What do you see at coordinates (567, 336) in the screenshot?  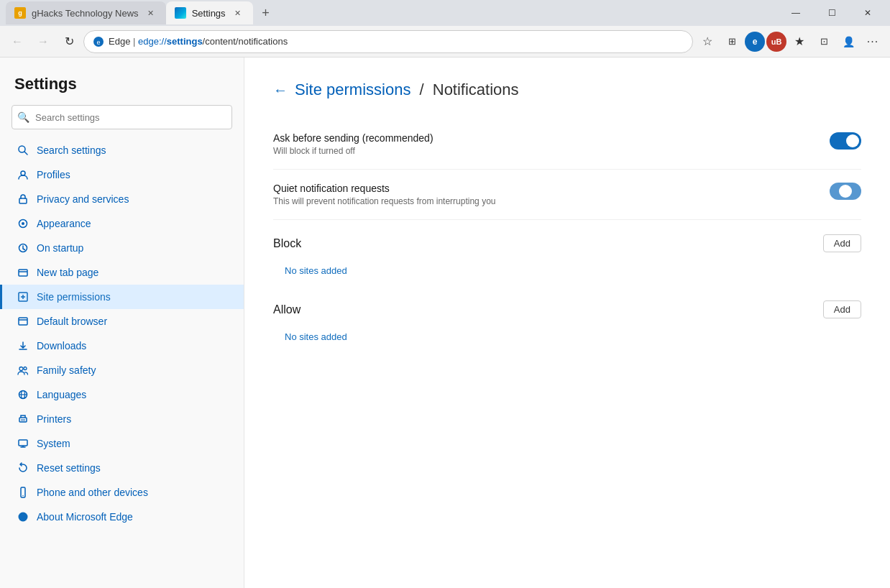 I see `allow-empty-text: No sites added` at bounding box center [567, 336].